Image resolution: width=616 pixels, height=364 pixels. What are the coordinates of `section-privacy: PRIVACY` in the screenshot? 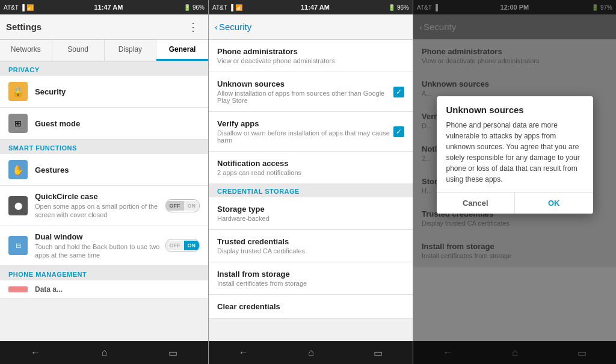 It's located at (104, 69).